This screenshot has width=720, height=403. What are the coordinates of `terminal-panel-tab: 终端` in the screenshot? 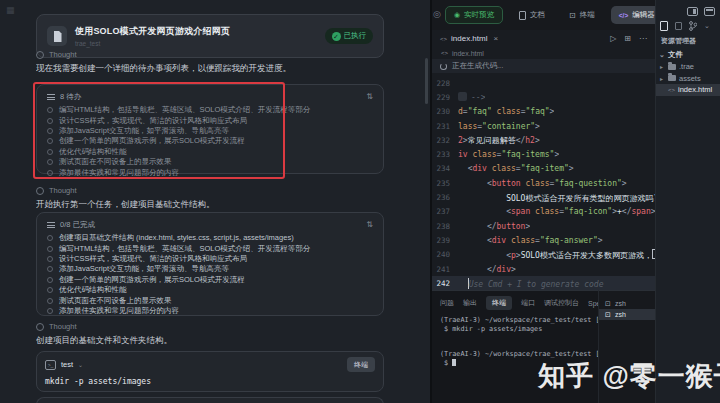 It's located at (499, 303).